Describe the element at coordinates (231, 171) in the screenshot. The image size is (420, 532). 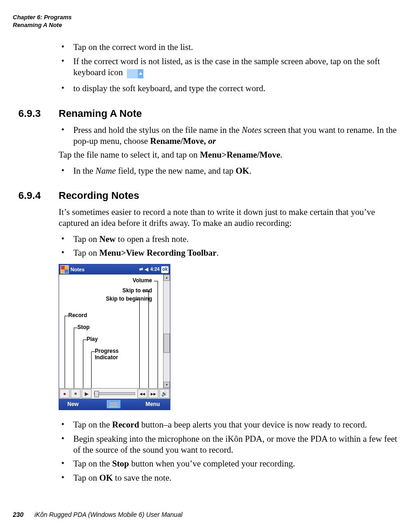
I see `list-item: In the Name field, type the new name, an…` at that location.